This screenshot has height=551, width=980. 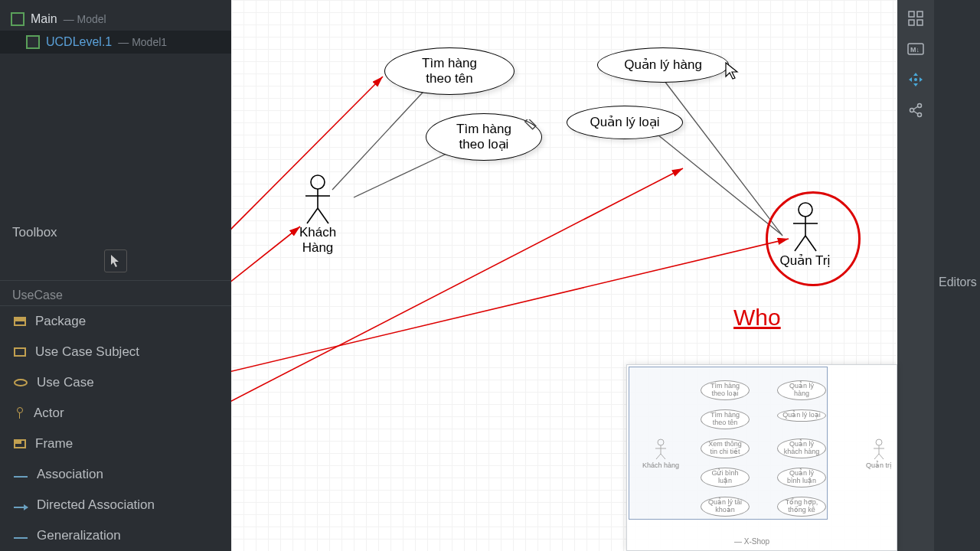 What do you see at coordinates (87, 352) in the screenshot?
I see `tool-label: Use Case Subject` at bounding box center [87, 352].